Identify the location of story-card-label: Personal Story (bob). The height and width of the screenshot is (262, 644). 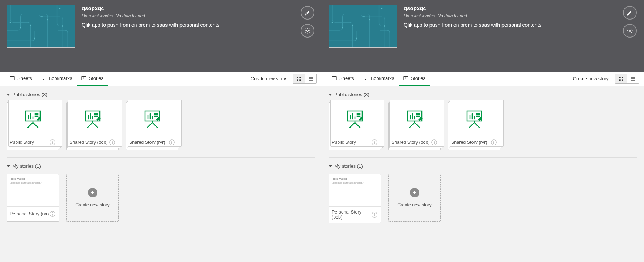
(352, 215).